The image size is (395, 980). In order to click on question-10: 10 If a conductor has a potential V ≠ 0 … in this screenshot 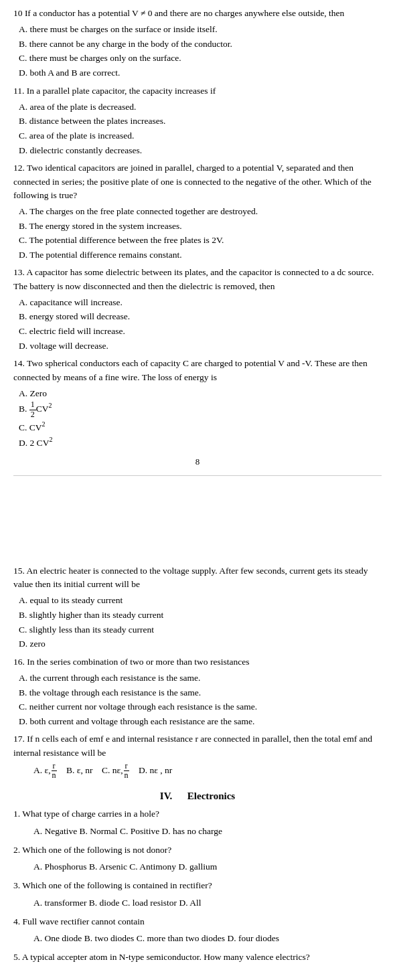, I will do `click(198, 44)`.